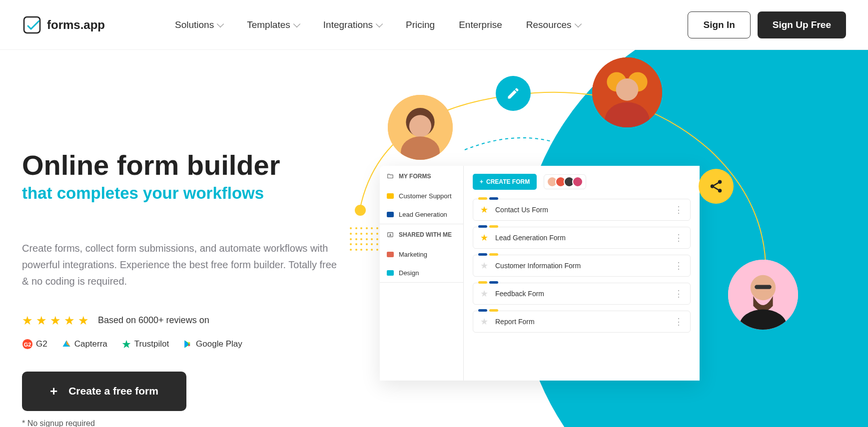  What do you see at coordinates (513, 93) in the screenshot?
I see `edit-icon` at bounding box center [513, 93].